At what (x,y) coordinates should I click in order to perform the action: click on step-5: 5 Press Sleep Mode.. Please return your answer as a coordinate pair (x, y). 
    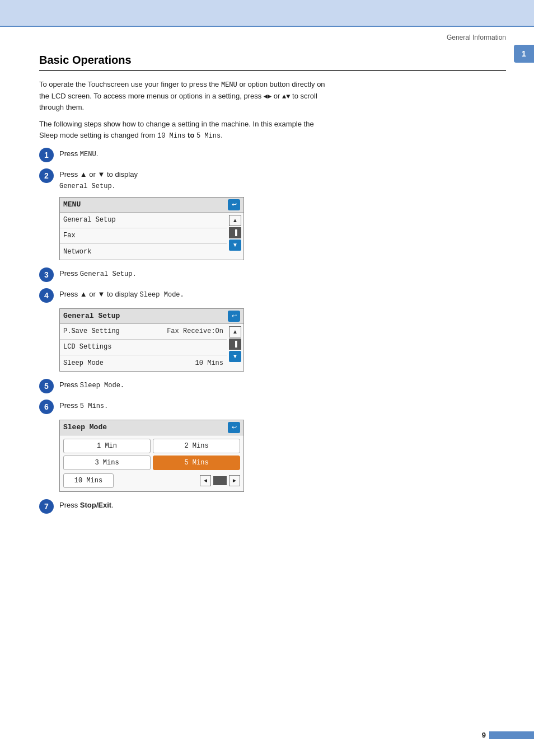
    Looking at the image, I should click on (185, 386).